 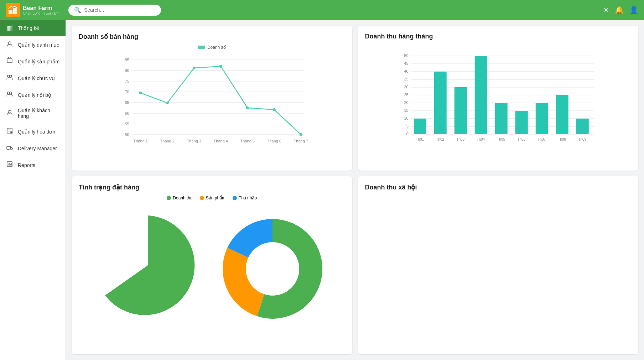 I want to click on search-bar: 🔍, so click(x=115, y=10).